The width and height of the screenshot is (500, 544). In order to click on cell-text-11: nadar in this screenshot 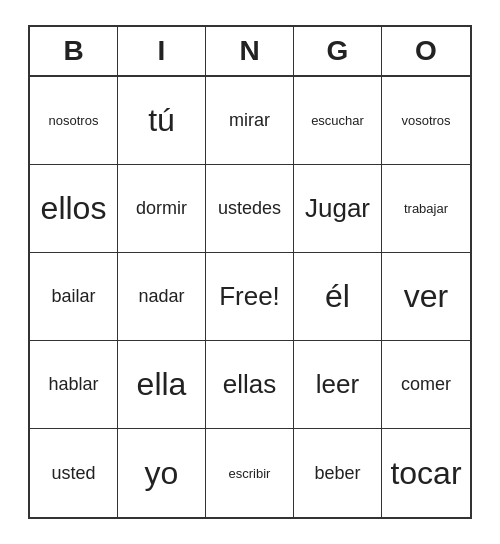, I will do `click(161, 296)`.